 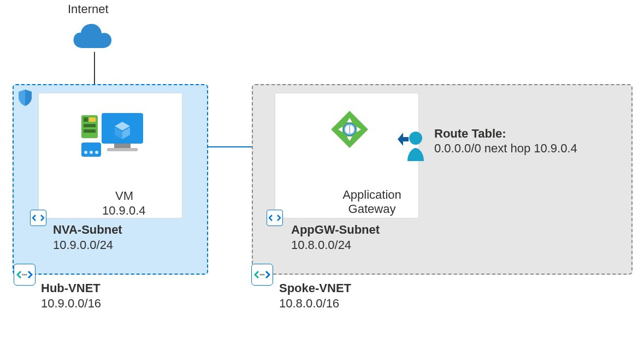 I want to click on spoke-vnet-name: Spoke-VNET, so click(x=315, y=288).